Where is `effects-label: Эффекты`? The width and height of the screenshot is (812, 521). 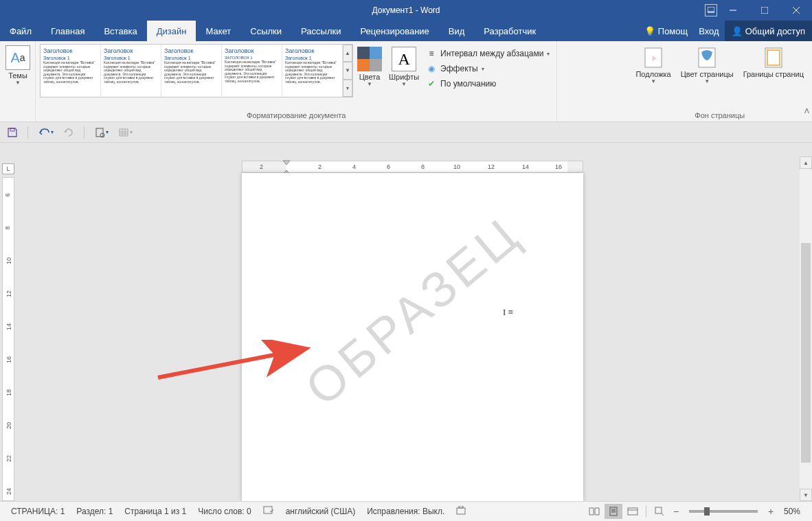
effects-label: Эффекты is located at coordinates (459, 69).